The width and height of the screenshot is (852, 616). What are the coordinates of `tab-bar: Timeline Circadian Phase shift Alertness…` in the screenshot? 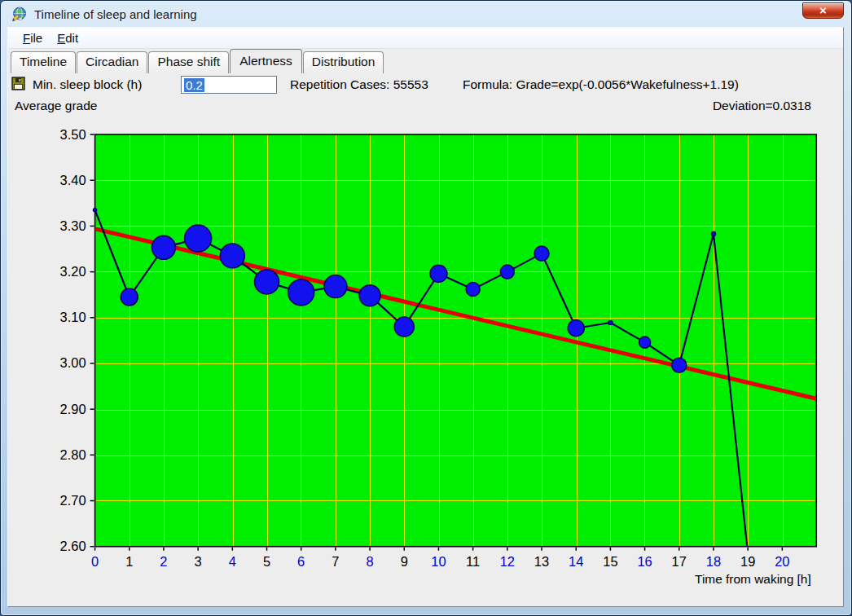 It's located at (425, 61).